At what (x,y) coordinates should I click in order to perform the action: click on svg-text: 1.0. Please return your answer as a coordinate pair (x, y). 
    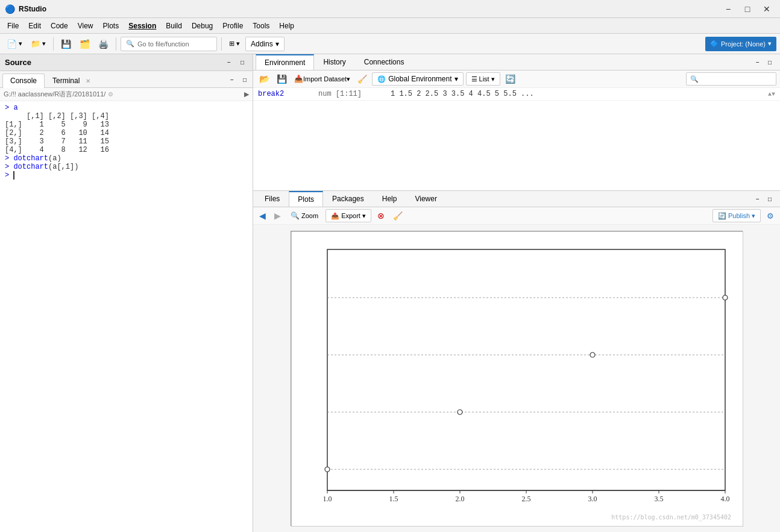
    Looking at the image, I should click on (328, 499).